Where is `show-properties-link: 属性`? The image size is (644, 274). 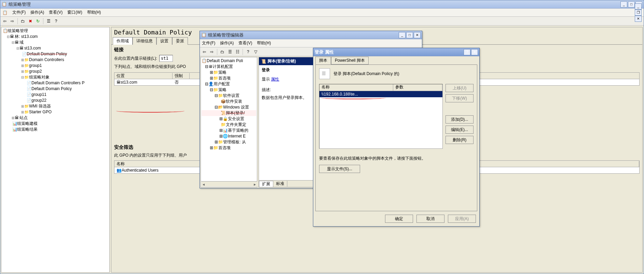 show-properties-link: 属性 is located at coordinates (275, 79).